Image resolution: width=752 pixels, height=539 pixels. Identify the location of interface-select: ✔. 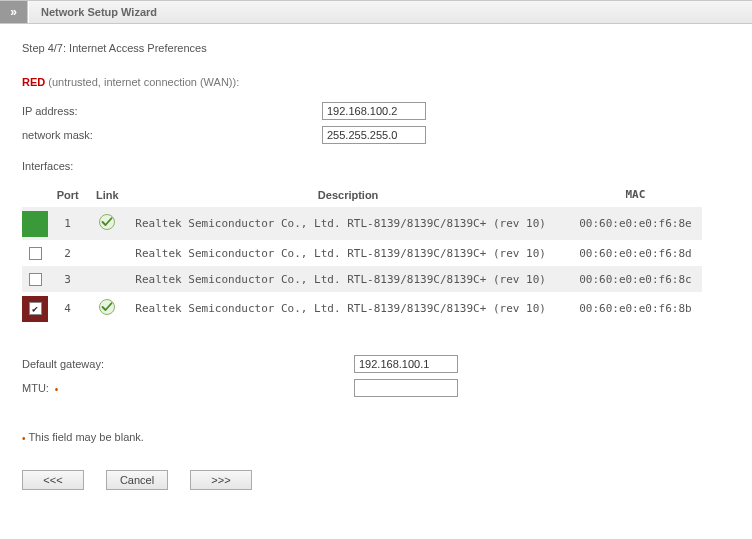
(35, 309).